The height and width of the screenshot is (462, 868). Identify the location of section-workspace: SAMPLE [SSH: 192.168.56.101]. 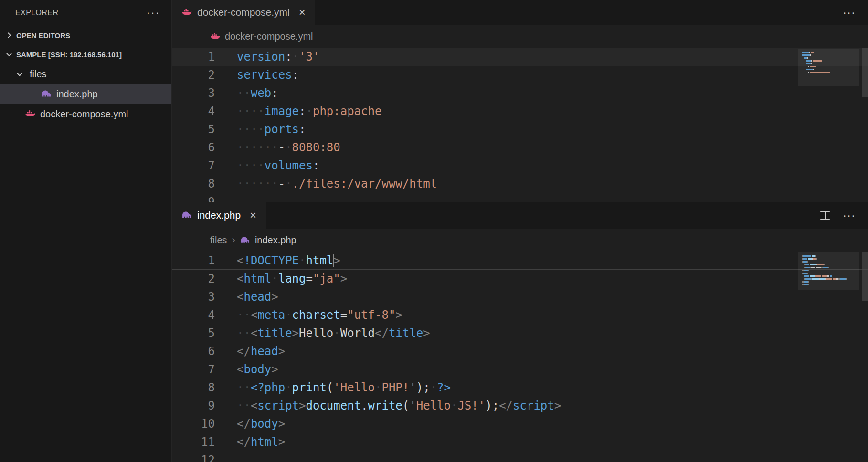
(86, 54).